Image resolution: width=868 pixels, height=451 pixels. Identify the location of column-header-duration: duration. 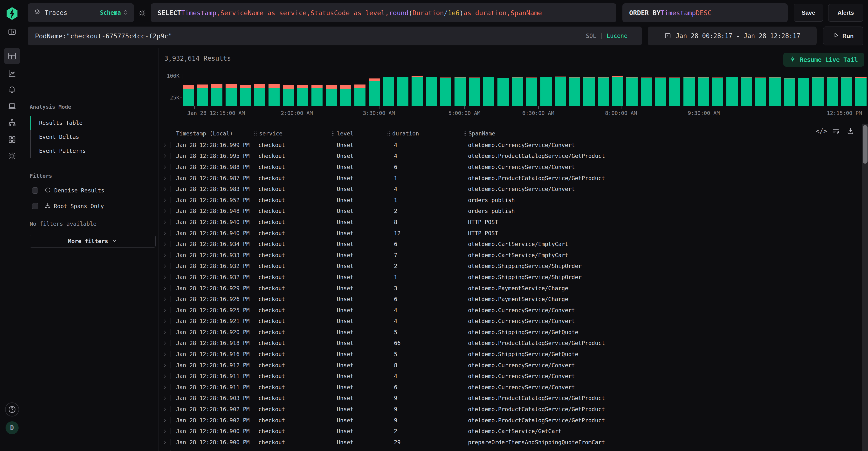
(403, 134).